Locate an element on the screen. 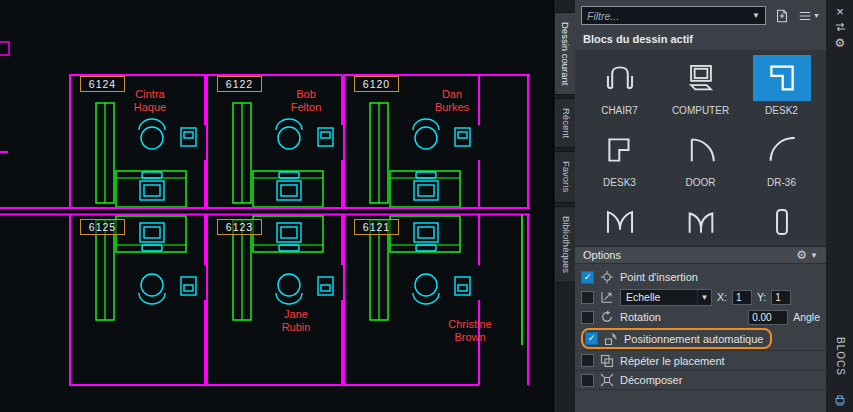 The width and height of the screenshot is (853, 412). block-label: DESK3 is located at coordinates (620, 182).